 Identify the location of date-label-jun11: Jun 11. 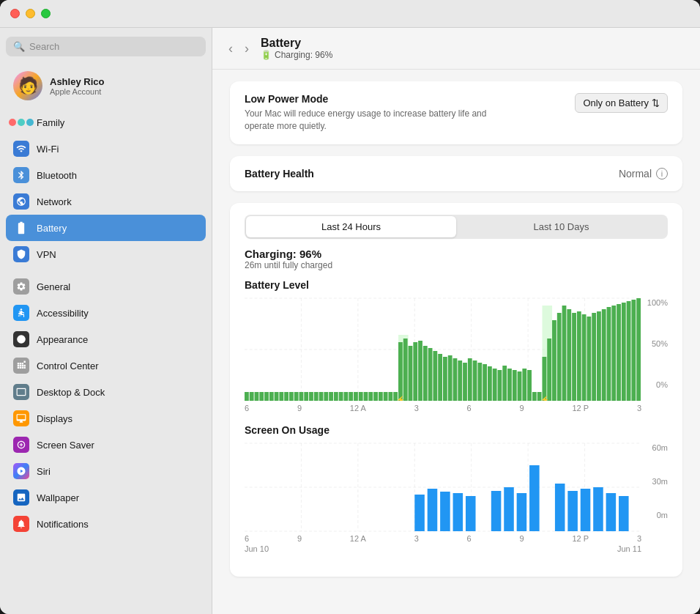
(630, 549).